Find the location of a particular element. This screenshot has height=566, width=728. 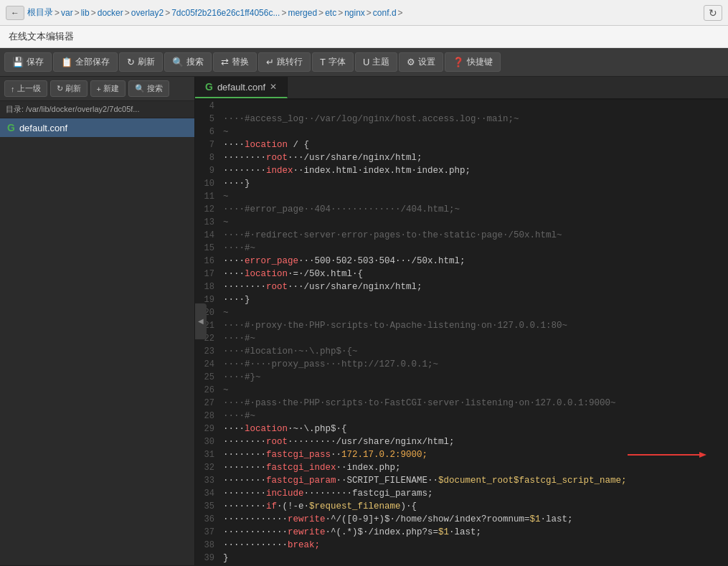

code-line: 26 ~ is located at coordinates (462, 390).